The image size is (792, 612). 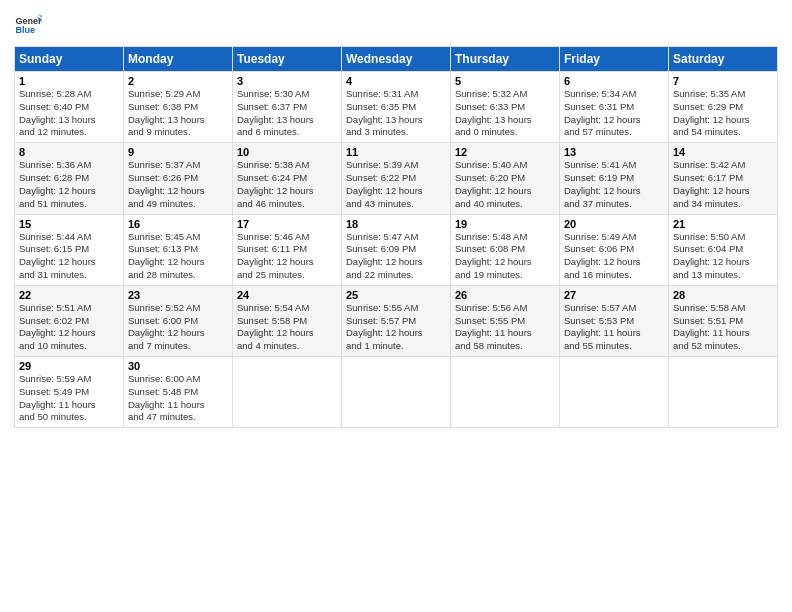 I want to click on day-number: 12, so click(x=505, y=152).